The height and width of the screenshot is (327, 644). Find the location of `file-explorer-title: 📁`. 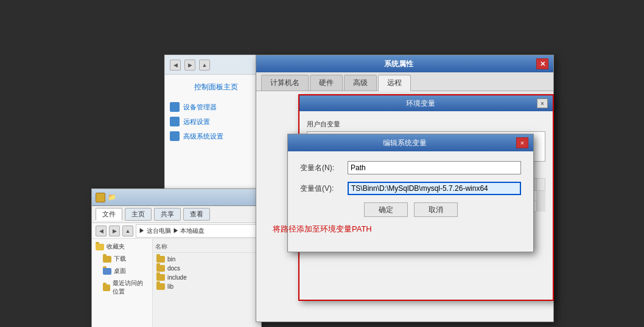

file-explorer-title: 📁 is located at coordinates (183, 197).